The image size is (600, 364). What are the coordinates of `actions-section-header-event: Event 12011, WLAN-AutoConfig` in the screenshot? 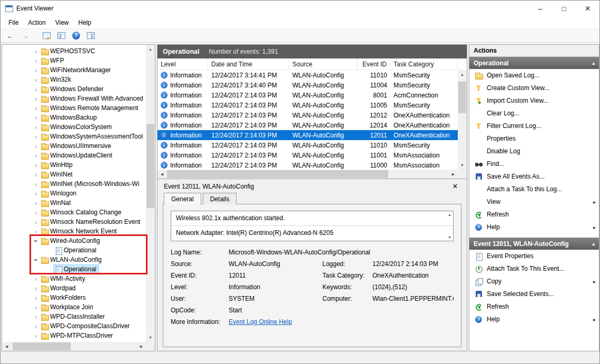 It's located at (534, 243).